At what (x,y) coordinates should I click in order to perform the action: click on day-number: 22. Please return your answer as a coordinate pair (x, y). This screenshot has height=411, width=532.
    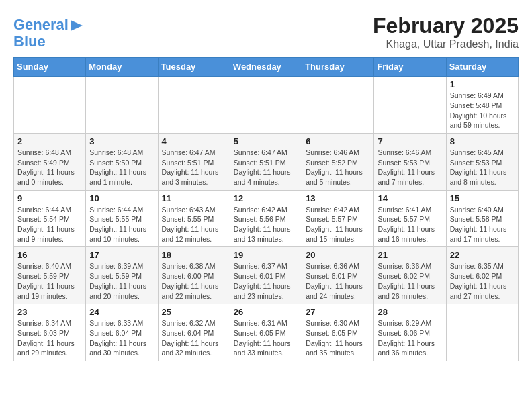
    Looking at the image, I should click on (482, 255).